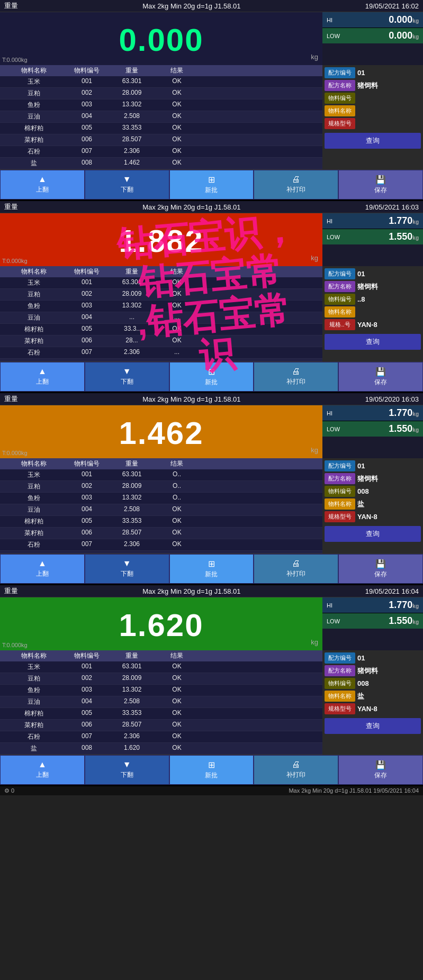  I want to click on weight-value: 0.000, so click(161, 35).